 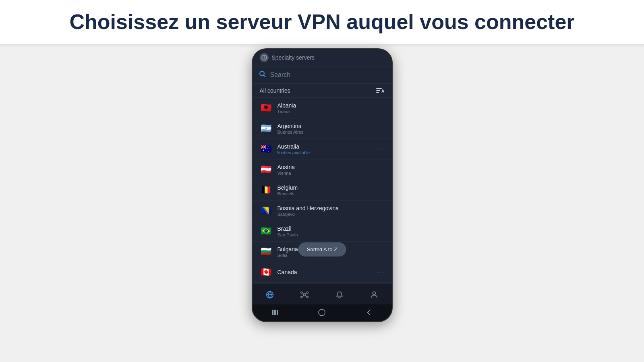 I want to click on country-list: 🇦🇱 Albania Tirana 🇦🇷 Argentina Buenos Ai…, so click(x=322, y=191).